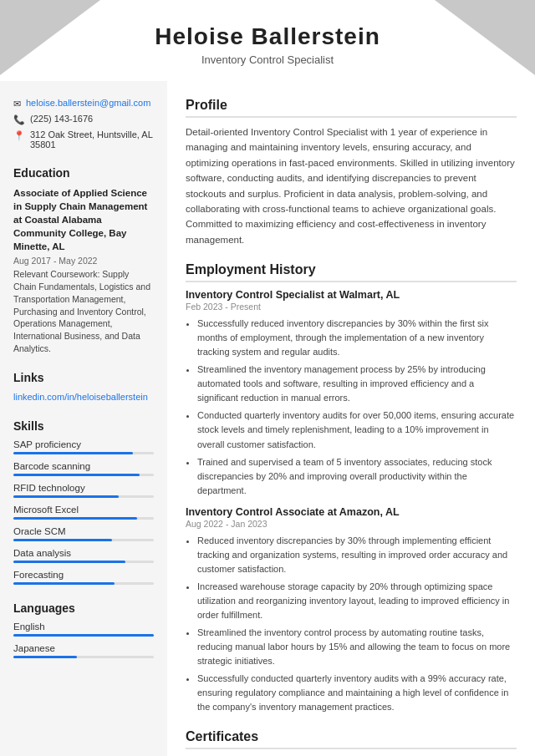 This screenshot has height=756, width=535. What do you see at coordinates (80, 397) in the screenshot?
I see `linkedin-link: linkedin.com/in/heloiseballerstein` at bounding box center [80, 397].